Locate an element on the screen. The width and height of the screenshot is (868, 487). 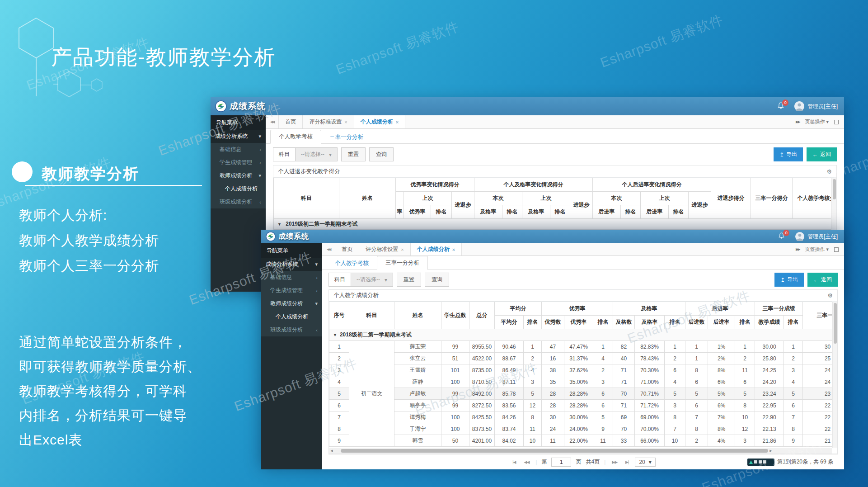
exam-group-row: ▼ 2019级初二第一学期期末考试 is located at coordinates (553, 224).